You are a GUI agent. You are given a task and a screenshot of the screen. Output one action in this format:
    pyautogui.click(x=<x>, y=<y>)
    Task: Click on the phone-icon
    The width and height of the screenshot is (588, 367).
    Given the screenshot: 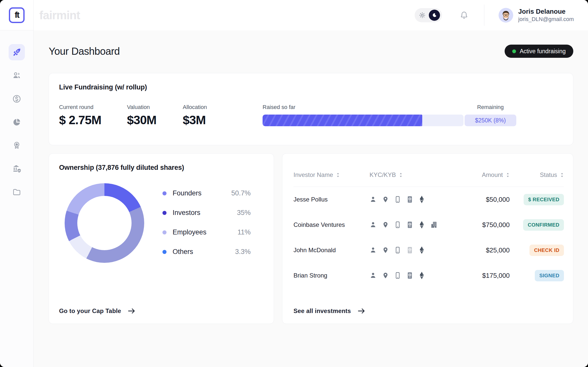 What is the action you would take?
    pyautogui.click(x=398, y=276)
    